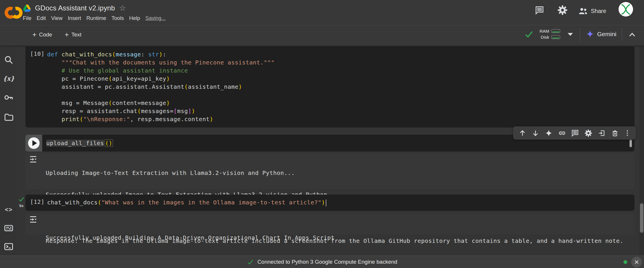  Describe the element at coordinates (549, 133) in the screenshot. I see `gemini-spark-icon` at that location.